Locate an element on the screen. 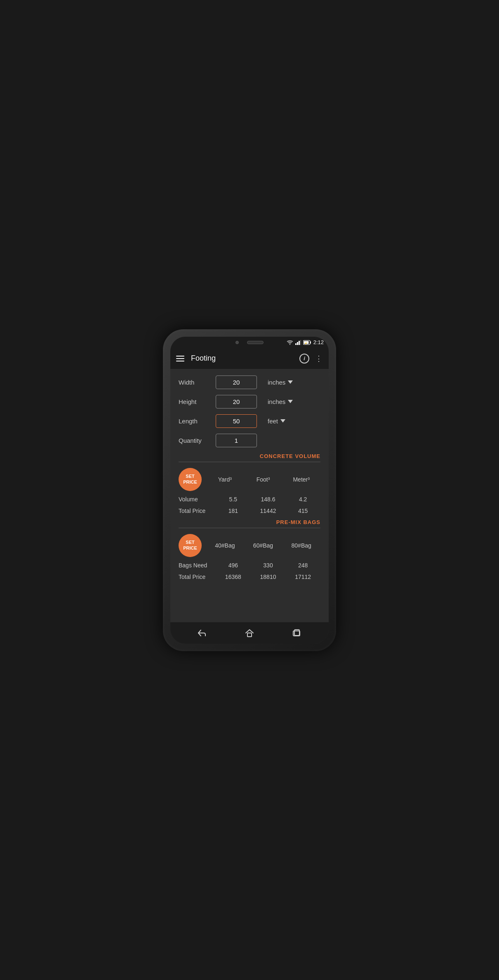 Image resolution: width=499 pixels, height=980 pixels. main-content: Width inches Height inches Length is located at coordinates (250, 496).